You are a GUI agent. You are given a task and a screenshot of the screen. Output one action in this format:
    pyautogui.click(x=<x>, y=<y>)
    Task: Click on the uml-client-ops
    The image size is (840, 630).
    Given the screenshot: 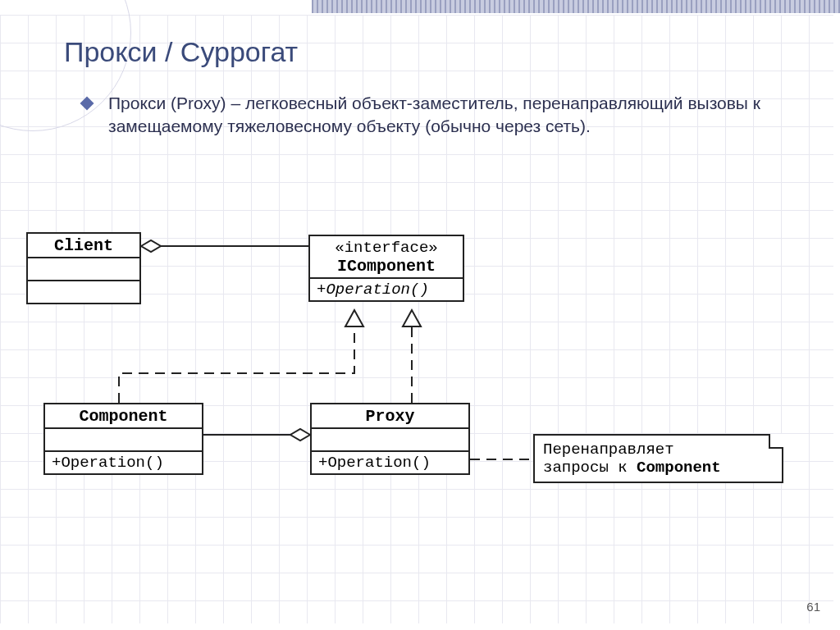 What is the action you would take?
    pyautogui.click(x=84, y=292)
    